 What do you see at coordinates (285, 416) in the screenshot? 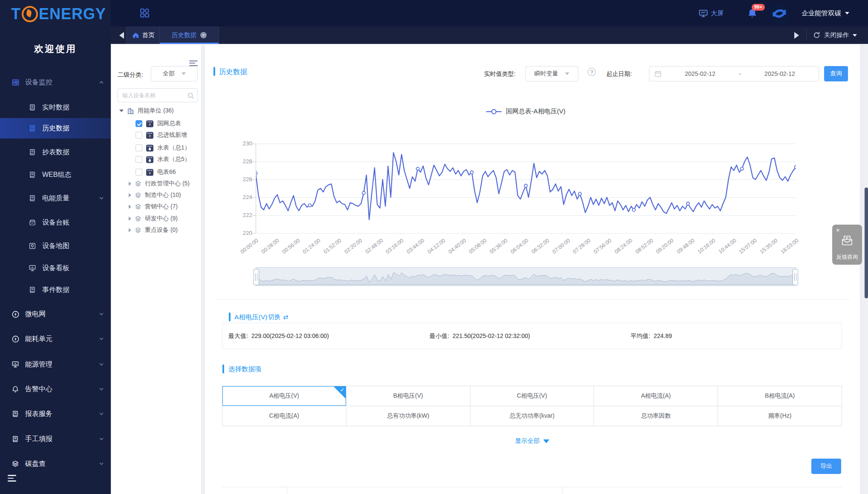
I see `data-item-c-current: C相电流(A)` at bounding box center [285, 416].